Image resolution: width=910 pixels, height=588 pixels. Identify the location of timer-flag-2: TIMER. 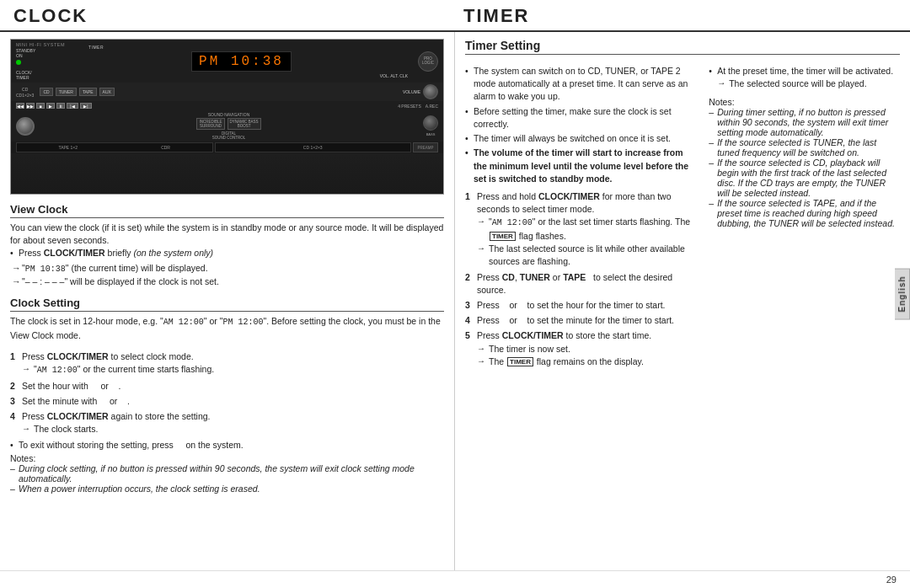
(521, 362).